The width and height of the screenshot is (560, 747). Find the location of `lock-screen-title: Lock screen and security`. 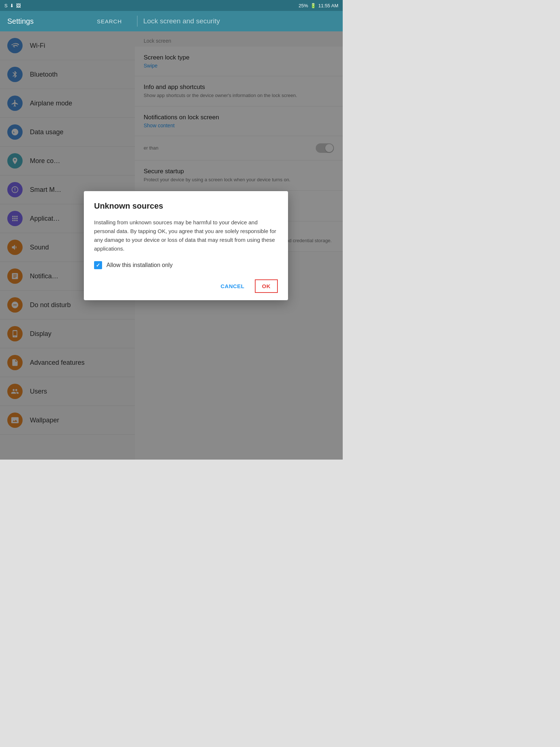

lock-screen-title: Lock screen and security is located at coordinates (182, 21).